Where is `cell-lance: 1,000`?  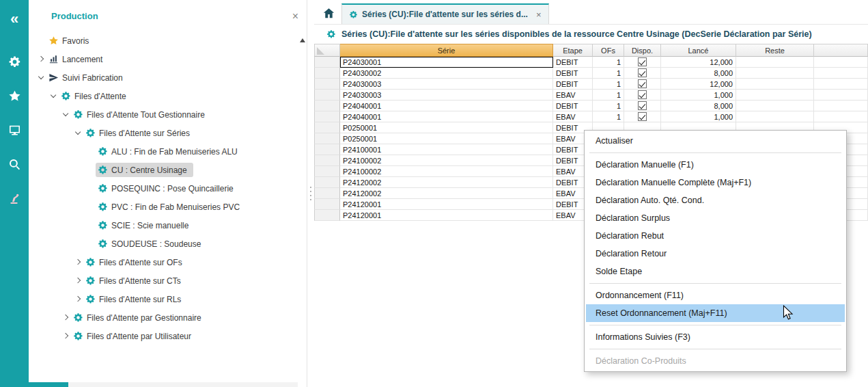 cell-lance: 1,000 is located at coordinates (699, 95).